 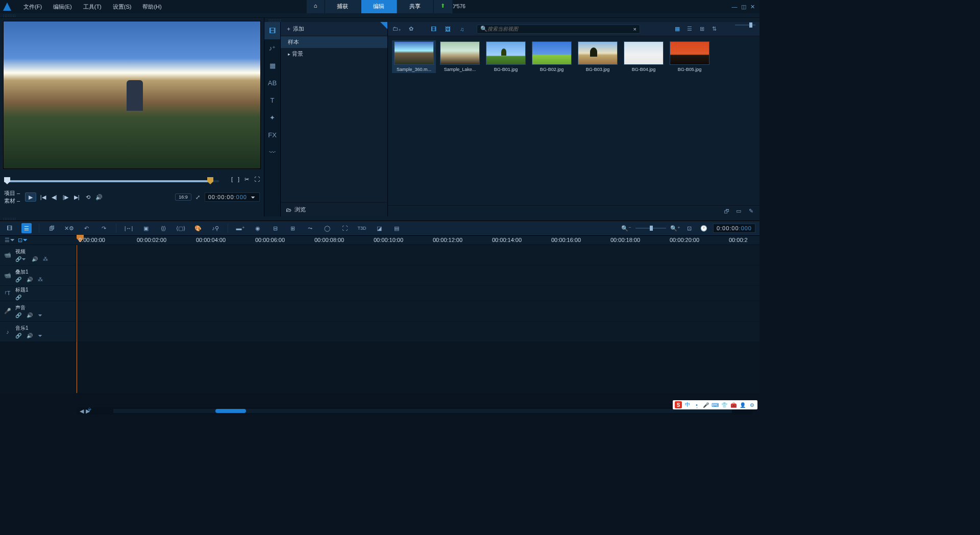 I want to click on motion-icon: ⤳, so click(x=310, y=228).